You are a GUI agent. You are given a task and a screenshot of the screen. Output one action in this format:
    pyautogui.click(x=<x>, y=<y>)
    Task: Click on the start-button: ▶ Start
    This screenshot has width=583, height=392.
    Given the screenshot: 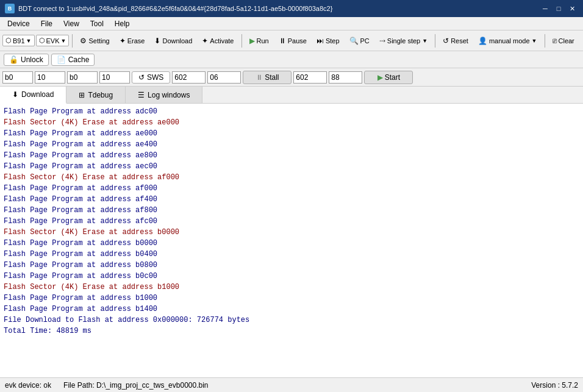 What is the action you would take?
    pyautogui.click(x=388, y=77)
    